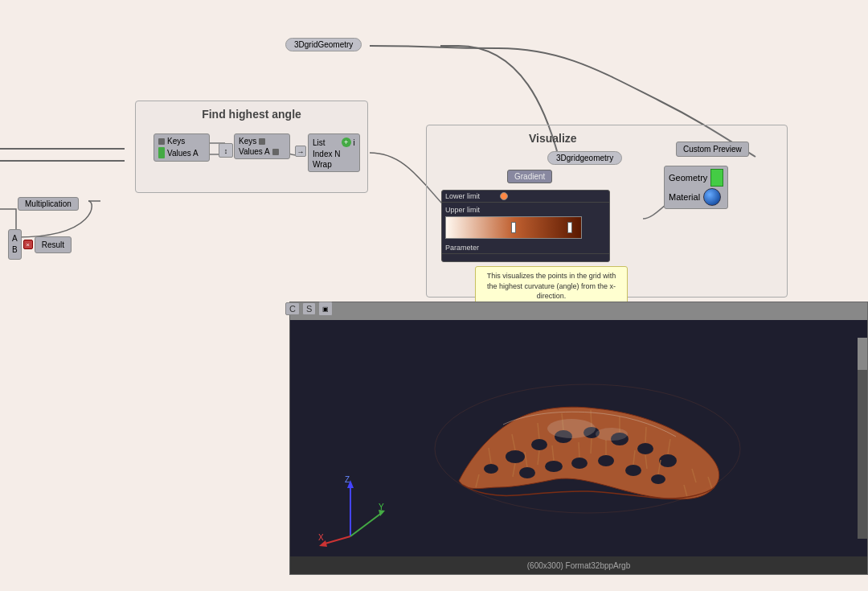  Describe the element at coordinates (551, 286) in the screenshot. I see `tooltip-text: This visualizes the points in the grid w…` at that location.